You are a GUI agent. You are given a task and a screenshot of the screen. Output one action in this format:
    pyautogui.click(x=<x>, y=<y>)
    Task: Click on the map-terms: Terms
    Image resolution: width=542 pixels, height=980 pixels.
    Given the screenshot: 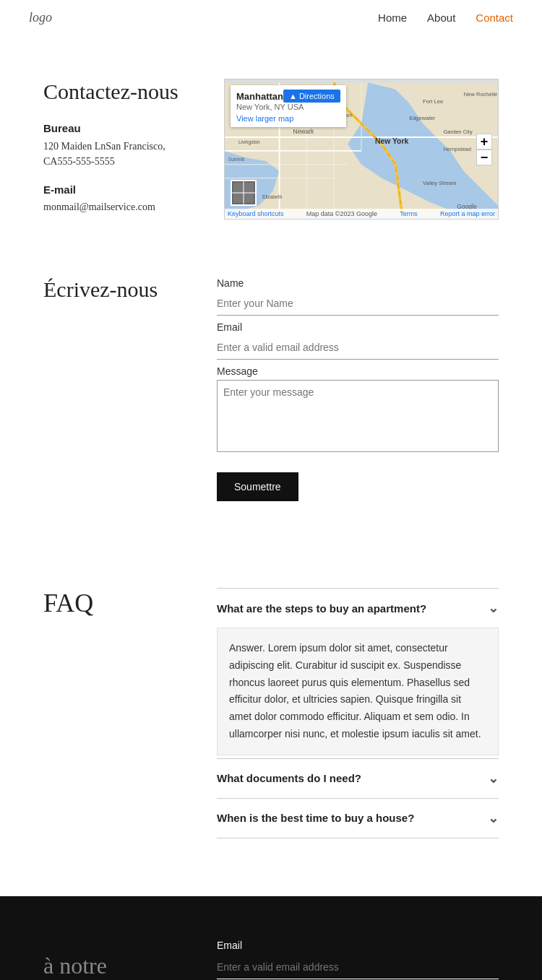 What is the action you would take?
    pyautogui.click(x=409, y=214)
    